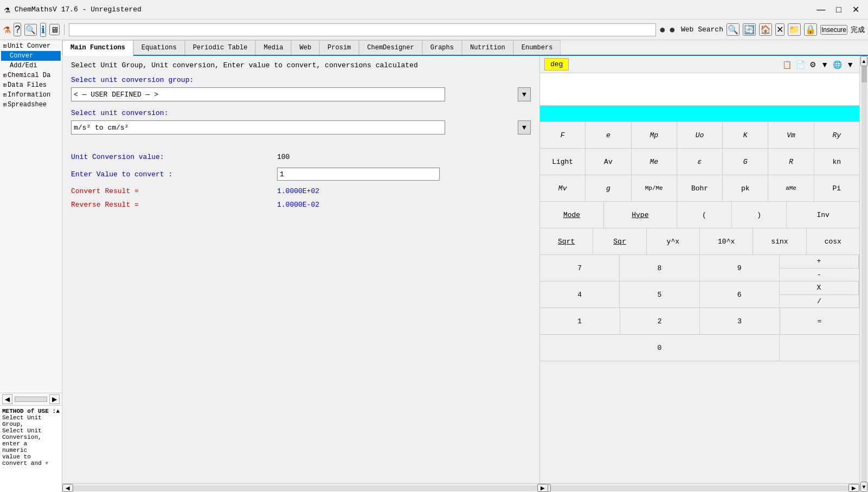  Describe the element at coordinates (864, 61) in the screenshot. I see `vscroll-up-button: ▲` at that location.